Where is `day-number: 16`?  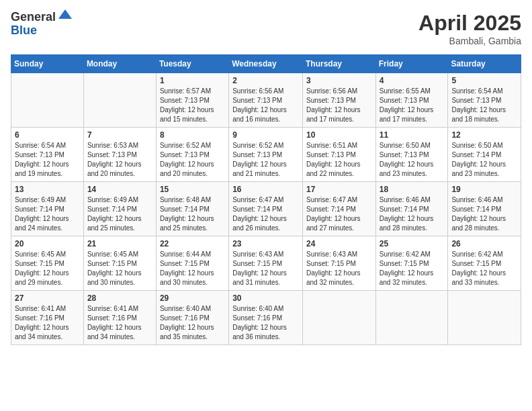
day-number: 16 is located at coordinates (266, 189).